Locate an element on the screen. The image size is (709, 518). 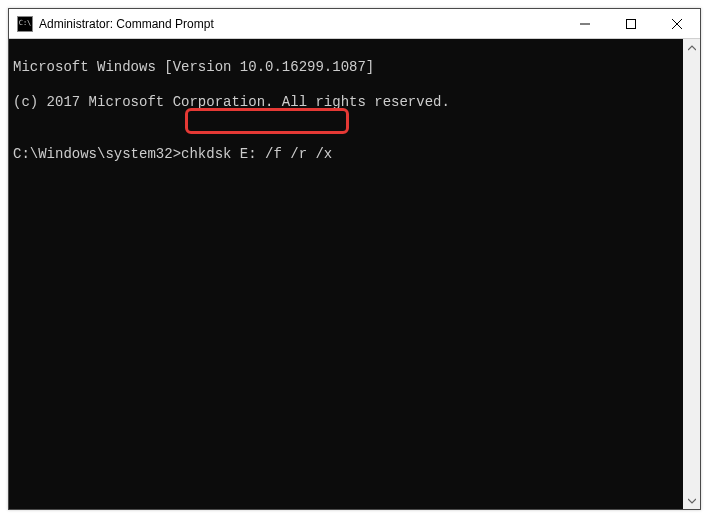
scroll-track is located at coordinates (692, 274).